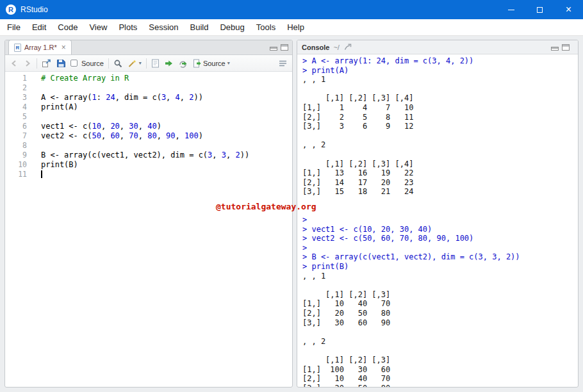 This screenshot has width=583, height=392. What do you see at coordinates (440, 314) in the screenshot?
I see `console-line: [2,] 20 50 80` at bounding box center [440, 314].